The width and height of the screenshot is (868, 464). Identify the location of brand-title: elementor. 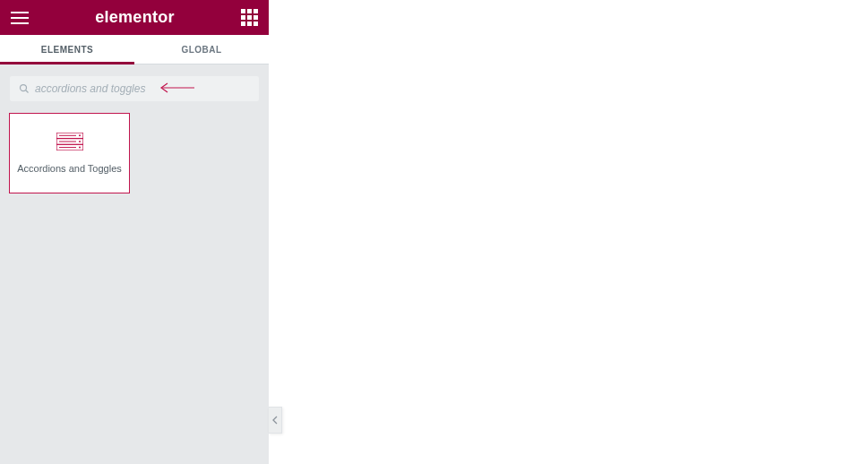
(134, 18).